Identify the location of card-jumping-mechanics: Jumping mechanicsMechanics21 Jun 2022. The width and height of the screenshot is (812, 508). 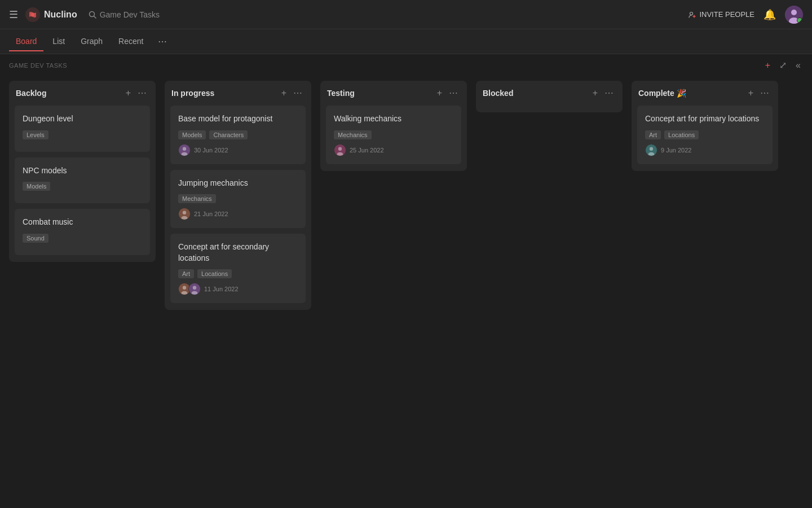
(238, 199).